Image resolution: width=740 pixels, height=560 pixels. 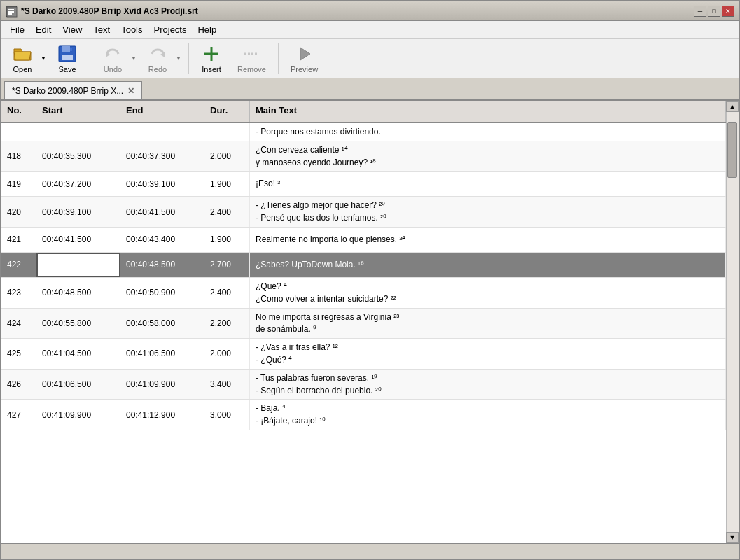 I want to click on table-header: No. Start End Dur. Main Text, so click(x=370, y=112).